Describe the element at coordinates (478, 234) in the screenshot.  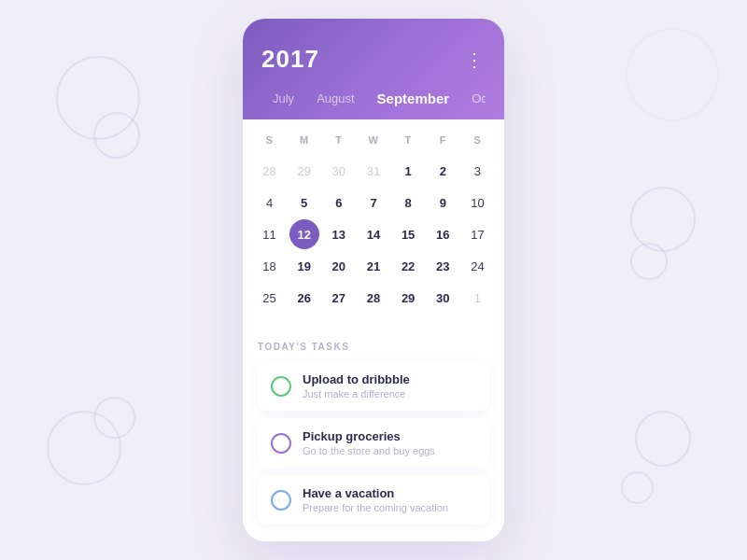
I see `cal-day-wrapper: 17` at that location.